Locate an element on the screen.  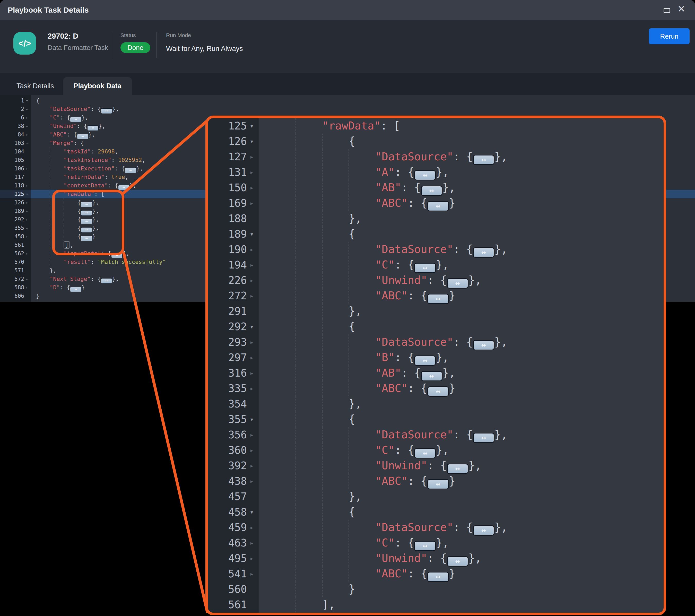
code-line: 169▸"ABC": {↔} is located at coordinates (436, 203).